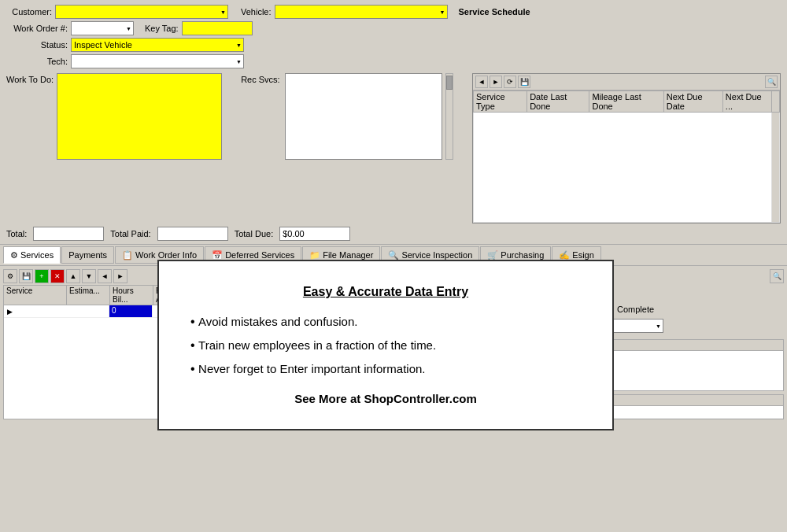 Image resolution: width=787 pixels, height=532 pixels. Describe the element at coordinates (89, 276) in the screenshot. I see `svc-btn-down: ▼` at that location.